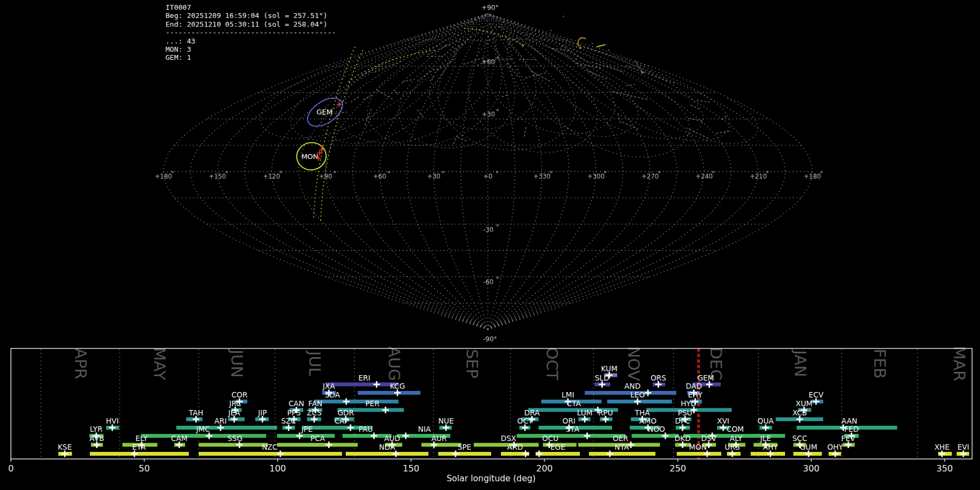 The height and width of the screenshot is (490, 980). What do you see at coordinates (490, 339) in the screenshot?
I see `pole-label-bottom: -90°` at bounding box center [490, 339].